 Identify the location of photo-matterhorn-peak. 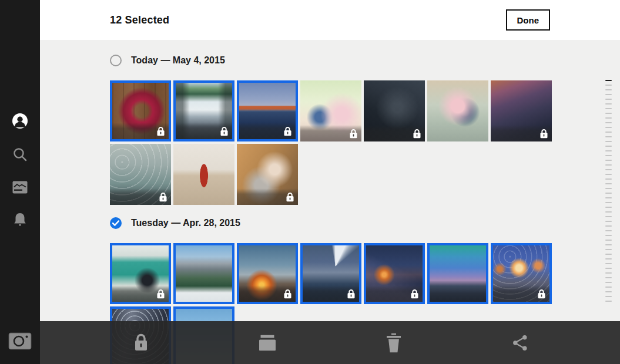
(331, 274).